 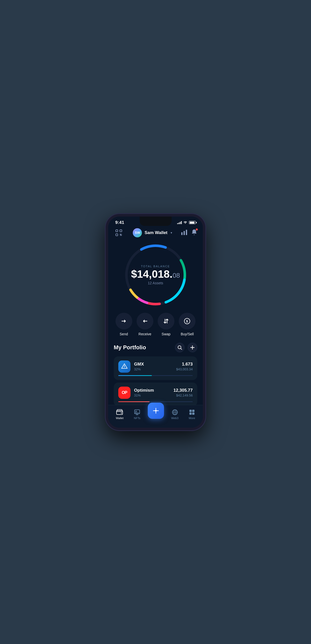 I want to click on web3-nav-icon, so click(x=175, y=412).